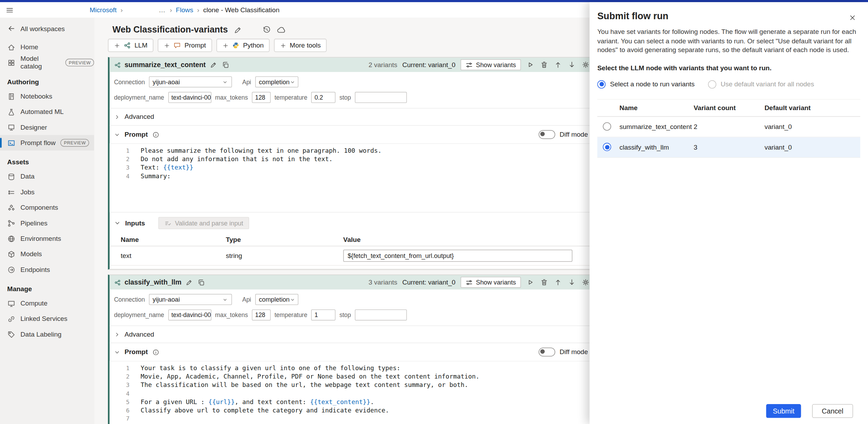  What do you see at coordinates (136, 352) in the screenshot?
I see `prompt-label: Prompt` at bounding box center [136, 352].